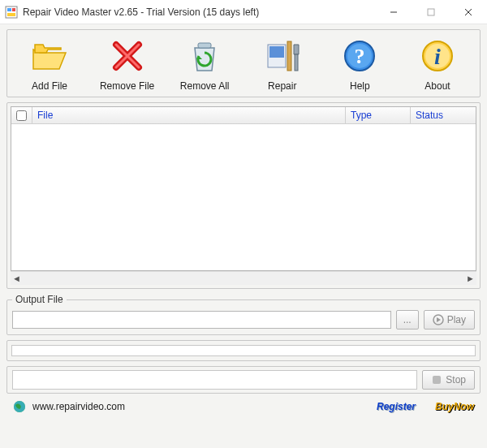 Image resolution: width=487 pixels, height=448 pixels. I want to click on svg-text: i, so click(437, 57).